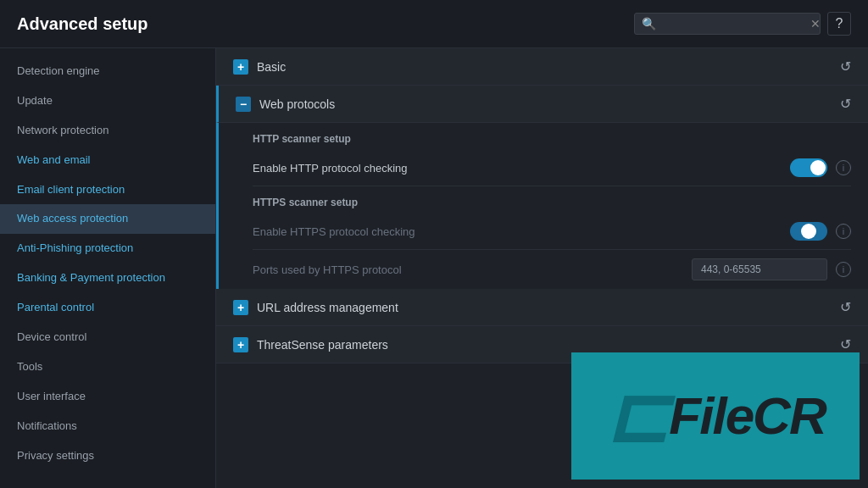 The height and width of the screenshot is (488, 868). What do you see at coordinates (259, 67) in the screenshot?
I see `section-basic-left: + Basic` at bounding box center [259, 67].